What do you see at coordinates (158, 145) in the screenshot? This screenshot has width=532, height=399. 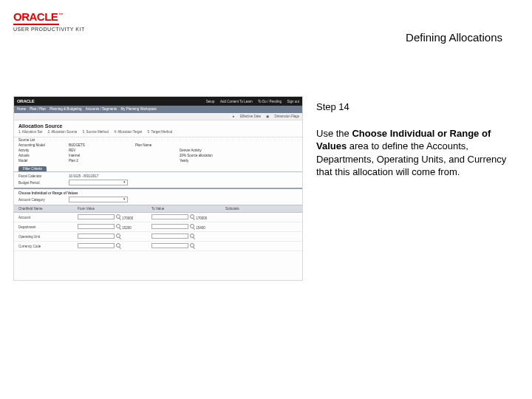 I see `ss-field-row: Accounting ModelBUDGETSPlan Name` at bounding box center [158, 145].